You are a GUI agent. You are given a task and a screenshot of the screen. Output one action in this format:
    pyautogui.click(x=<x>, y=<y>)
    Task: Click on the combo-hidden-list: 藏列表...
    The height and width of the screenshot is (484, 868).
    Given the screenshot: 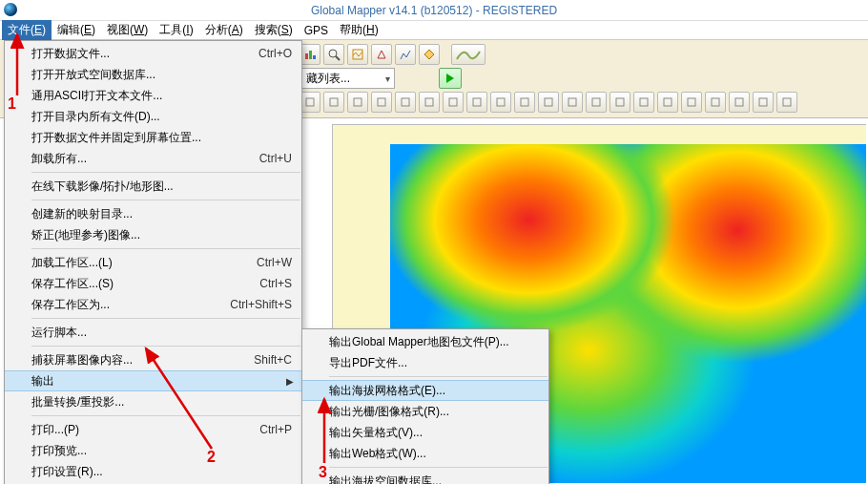 What is the action you would take?
    pyautogui.click(x=347, y=78)
    